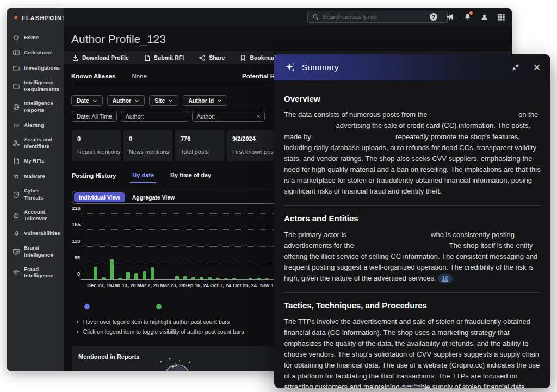 Image resolution: width=557 pixels, height=392 pixels. Describe the element at coordinates (357, 114) in the screenshot. I see `summary-text: The data consists of numerous posts from…` at that location.